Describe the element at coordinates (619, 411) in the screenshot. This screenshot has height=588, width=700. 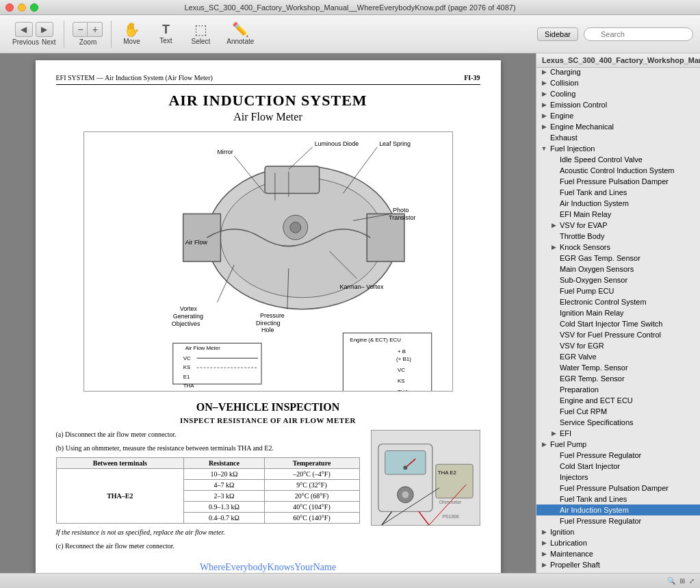
I see `sidebar-item-38: Fuel Cut RPM` at that location.